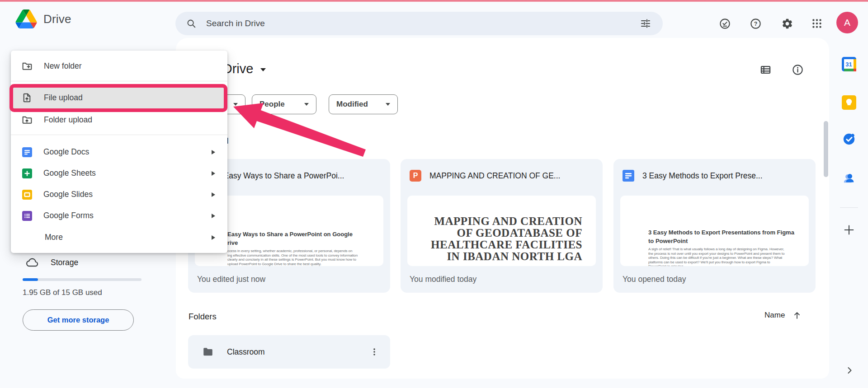 This screenshot has width=868, height=388. Describe the element at coordinates (783, 315) in the screenshot. I see `sort-by-name-button: Name` at that location.